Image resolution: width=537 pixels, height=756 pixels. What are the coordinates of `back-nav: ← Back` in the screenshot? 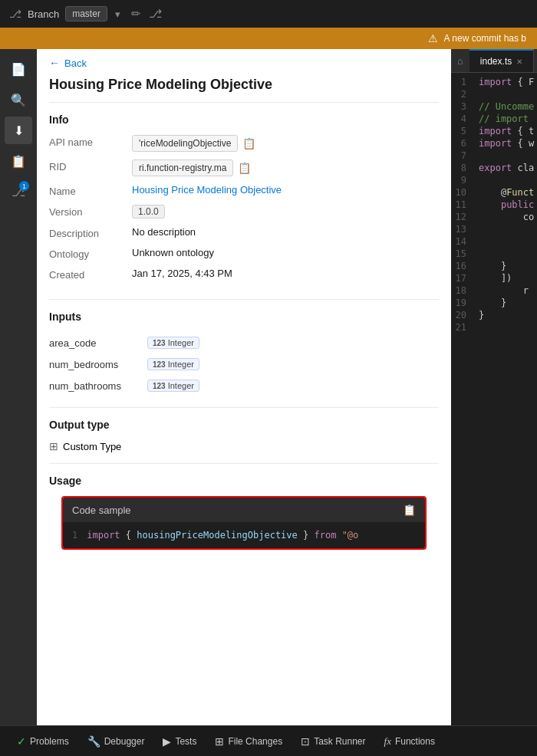 It's located at (244, 61).